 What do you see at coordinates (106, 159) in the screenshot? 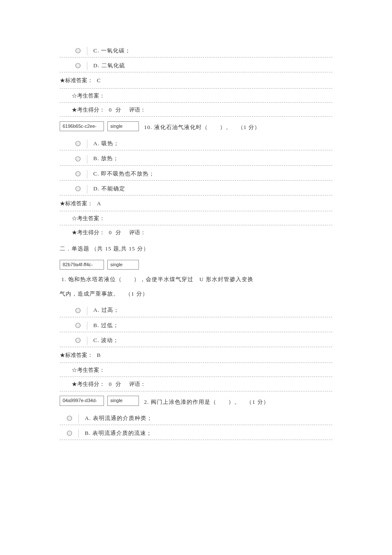
I see `option-label: B. 放热；` at bounding box center [106, 159].